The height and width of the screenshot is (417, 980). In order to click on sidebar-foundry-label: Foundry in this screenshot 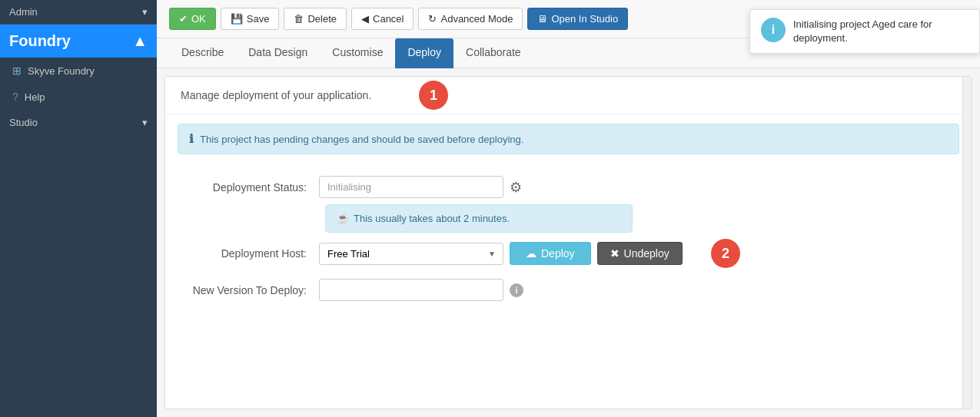, I will do `click(40, 41)`.